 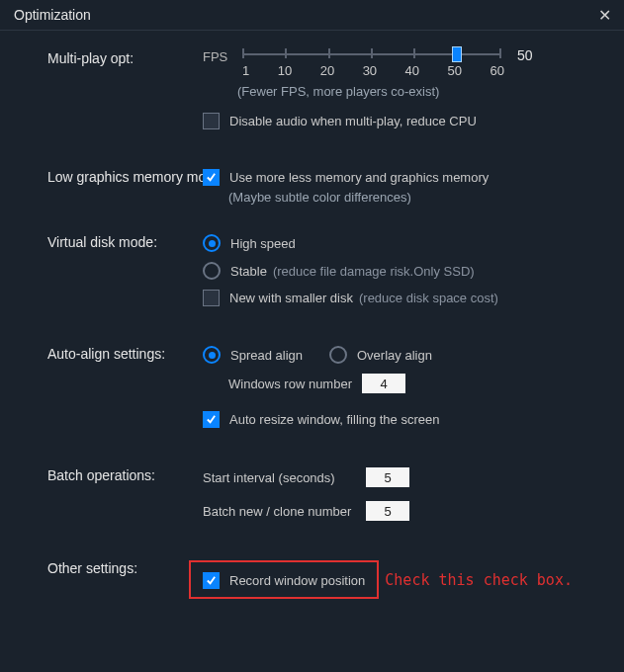 I want to click on disable-audio-label: Disable audio when multi-play, reduce CP…, so click(x=353, y=121).